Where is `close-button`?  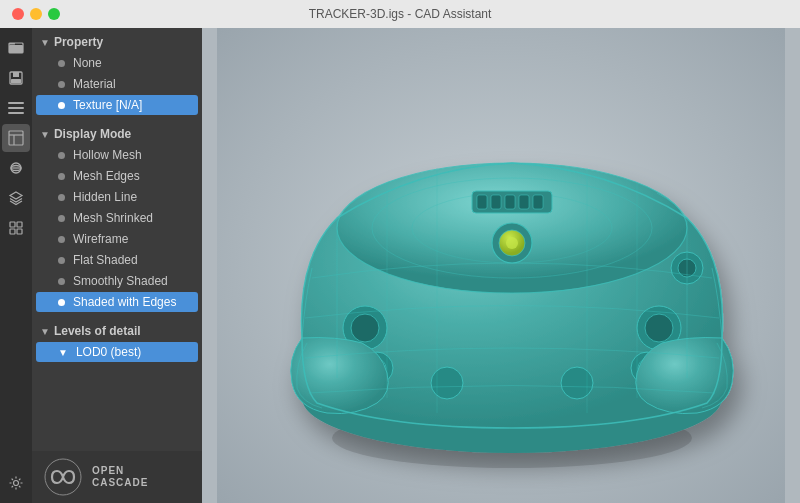 close-button is located at coordinates (18, 14).